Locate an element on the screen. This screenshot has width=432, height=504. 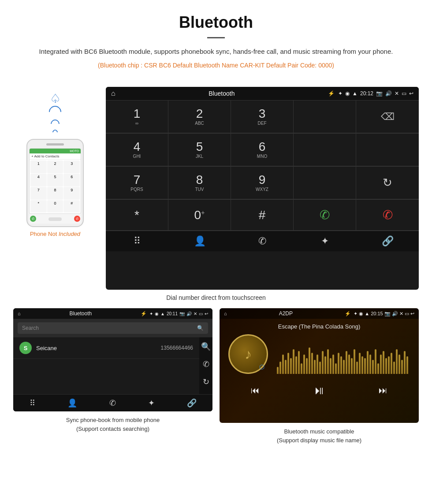
dial-call: ✆ is located at coordinates (325, 215).